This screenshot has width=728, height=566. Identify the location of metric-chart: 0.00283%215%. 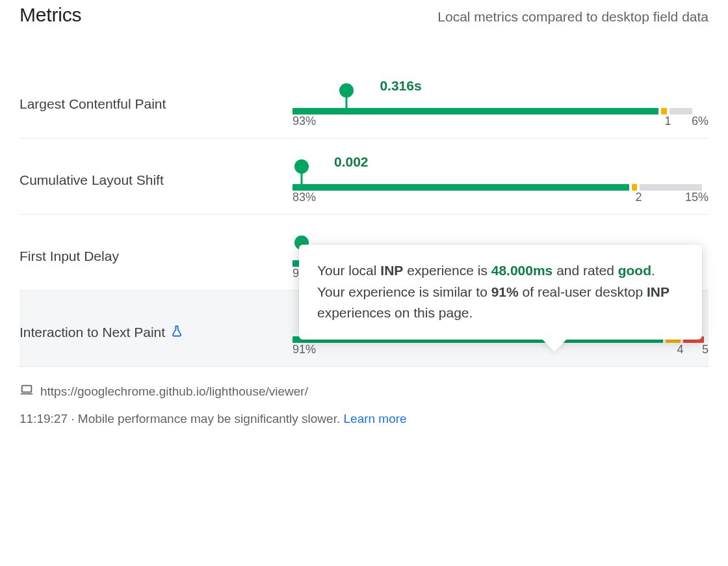
(500, 180).